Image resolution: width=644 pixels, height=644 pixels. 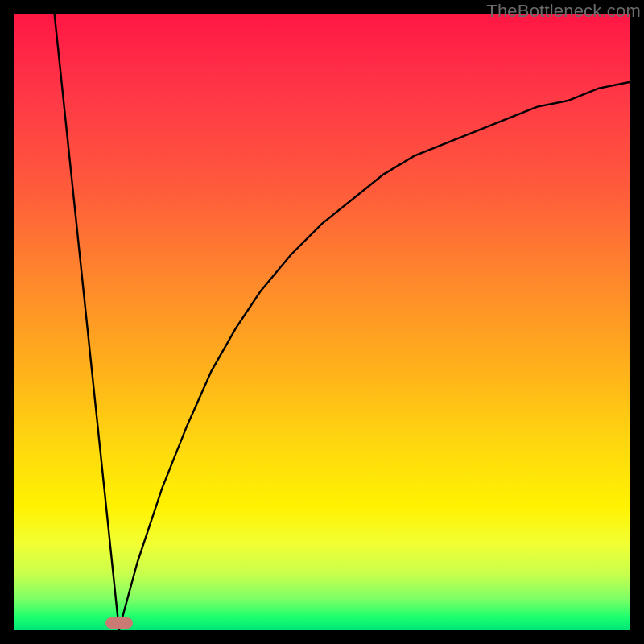 What do you see at coordinates (119, 623) in the screenshot?
I see `optimum-marker` at bounding box center [119, 623].